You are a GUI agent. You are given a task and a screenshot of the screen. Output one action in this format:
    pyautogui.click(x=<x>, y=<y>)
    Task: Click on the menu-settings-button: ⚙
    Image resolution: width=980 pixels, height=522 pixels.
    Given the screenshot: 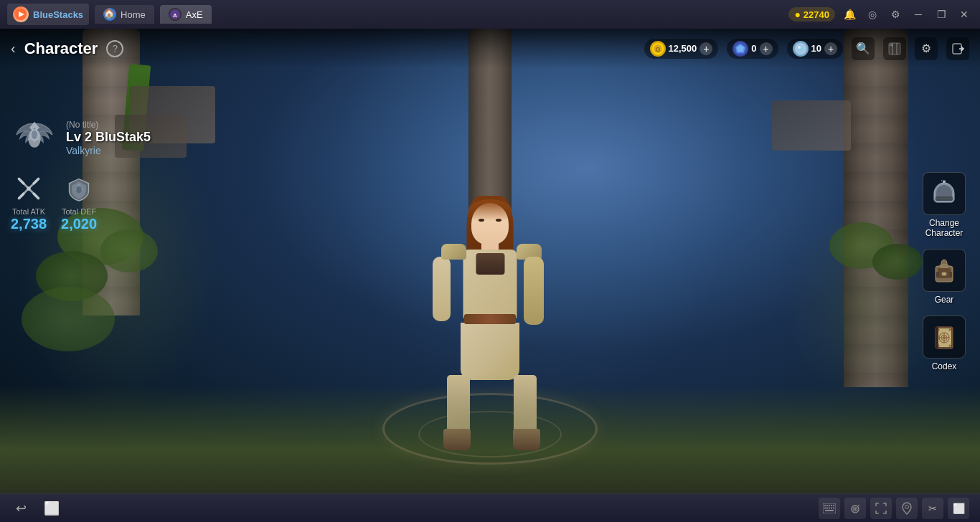 What is the action you would take?
    pyautogui.click(x=926, y=49)
    